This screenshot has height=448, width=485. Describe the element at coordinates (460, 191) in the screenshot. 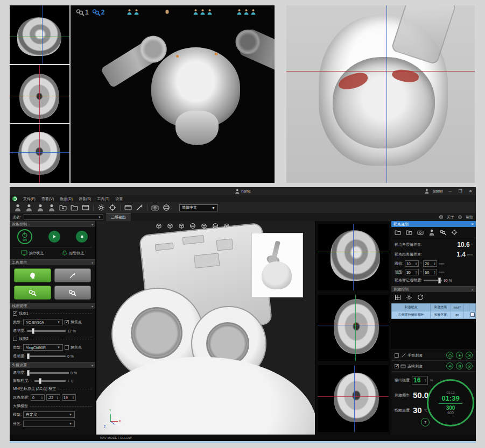

I see `maximize-button: ❐` at that location.